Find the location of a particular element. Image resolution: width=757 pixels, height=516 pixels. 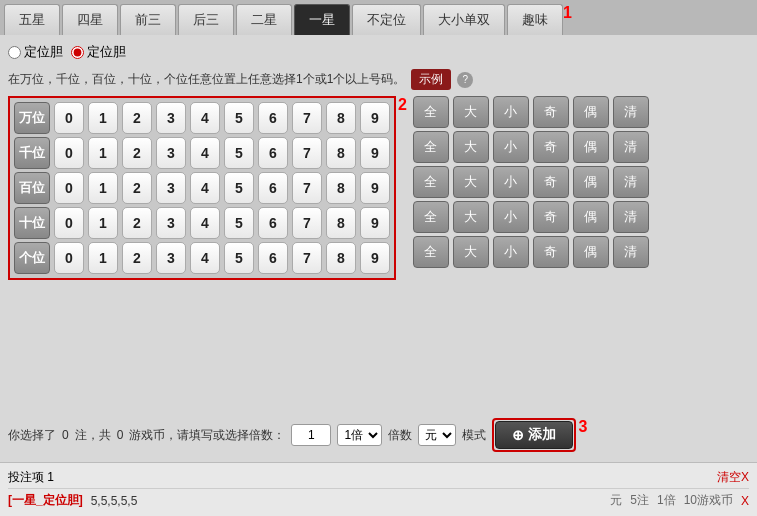

shiwei-da: 大 is located at coordinates (471, 217).